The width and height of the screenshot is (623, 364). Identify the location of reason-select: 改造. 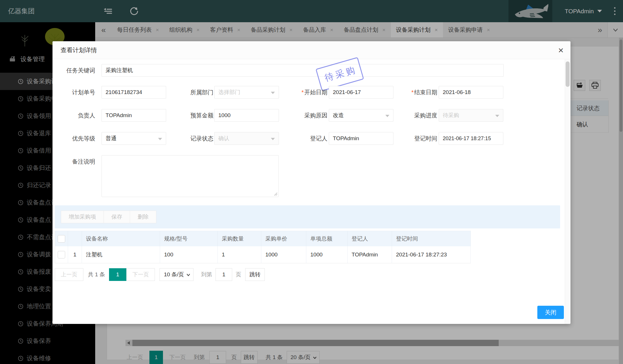
(361, 115).